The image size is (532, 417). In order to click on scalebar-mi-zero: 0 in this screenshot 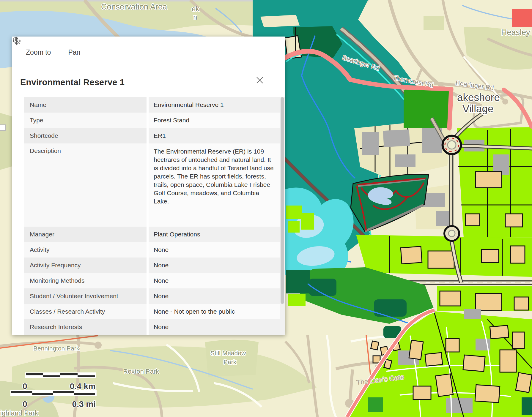, I will do `click(25, 404)`.